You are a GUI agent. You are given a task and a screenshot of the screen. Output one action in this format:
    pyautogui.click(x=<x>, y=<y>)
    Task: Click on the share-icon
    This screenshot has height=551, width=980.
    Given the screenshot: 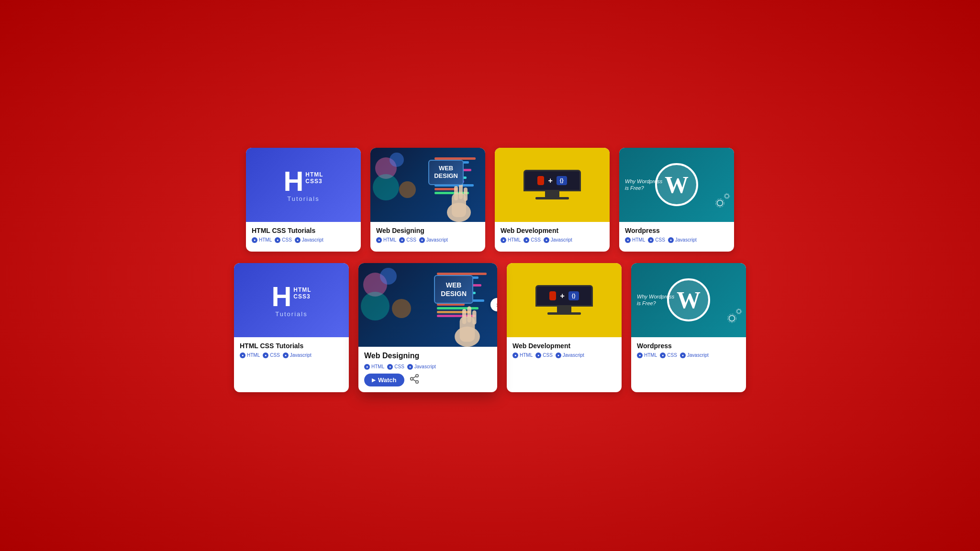 What is the action you would take?
    pyautogui.click(x=414, y=380)
    